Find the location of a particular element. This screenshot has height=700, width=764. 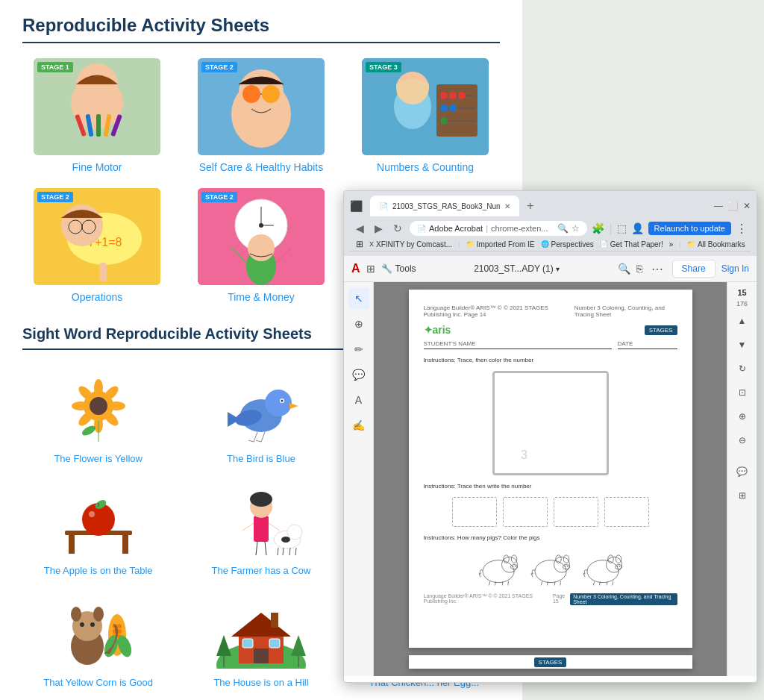

back-button: ◀ is located at coordinates (360, 228).